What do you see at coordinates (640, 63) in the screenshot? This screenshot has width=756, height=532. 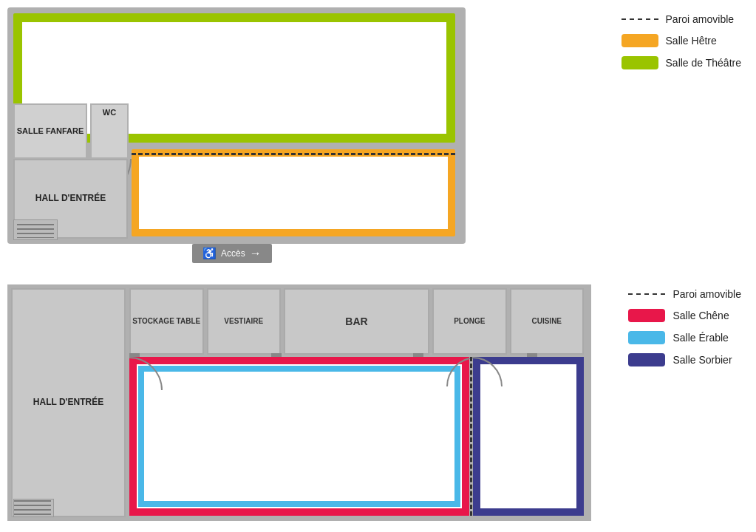 I see `salle-theatre-swatch` at bounding box center [640, 63].